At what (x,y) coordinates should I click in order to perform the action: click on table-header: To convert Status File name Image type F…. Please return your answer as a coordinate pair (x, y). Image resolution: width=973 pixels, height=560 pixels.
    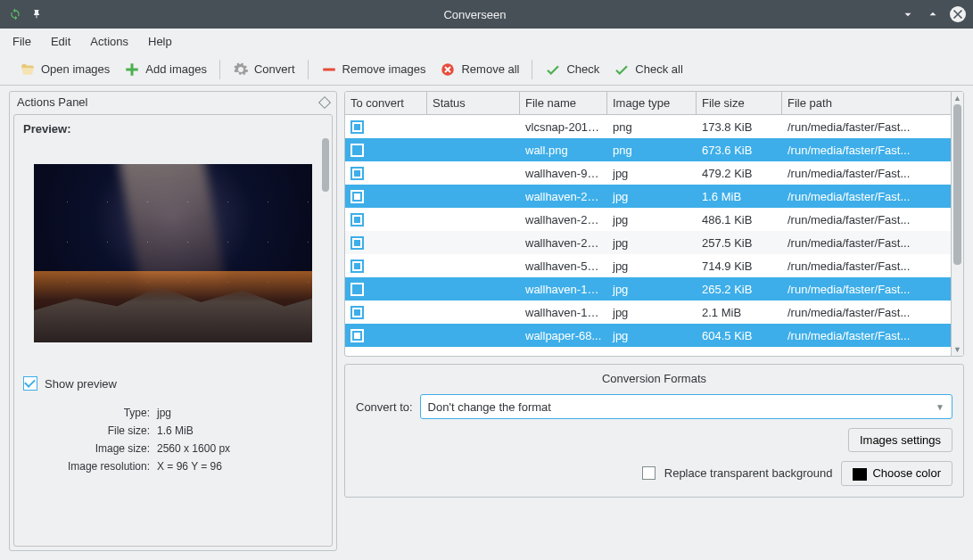
    Looking at the image, I should click on (655, 103).